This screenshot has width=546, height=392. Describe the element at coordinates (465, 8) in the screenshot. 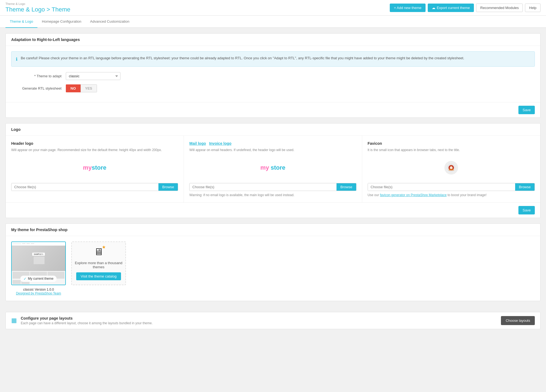

I see `header-actions: + Add new theme ☁ Export current theme R…` at that location.